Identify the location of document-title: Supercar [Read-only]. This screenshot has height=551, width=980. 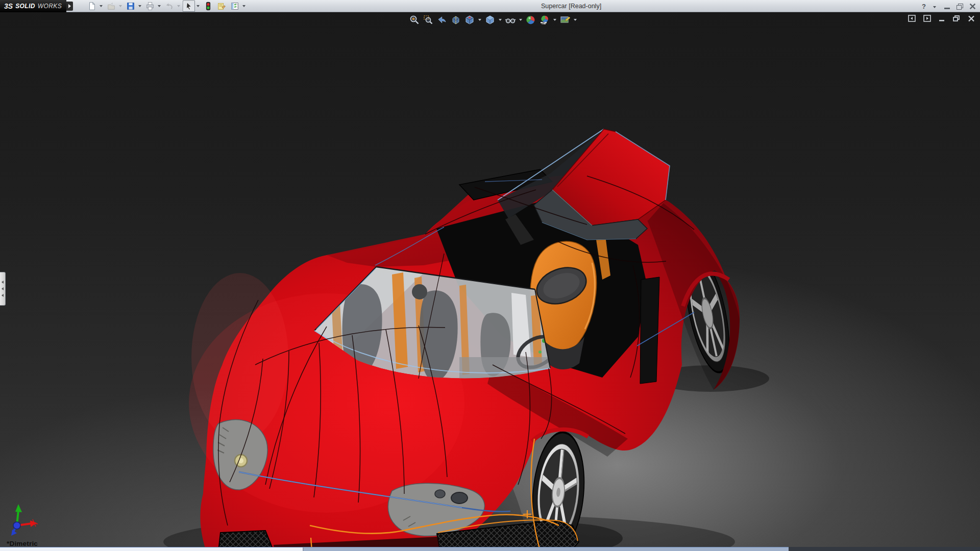
(618, 6).